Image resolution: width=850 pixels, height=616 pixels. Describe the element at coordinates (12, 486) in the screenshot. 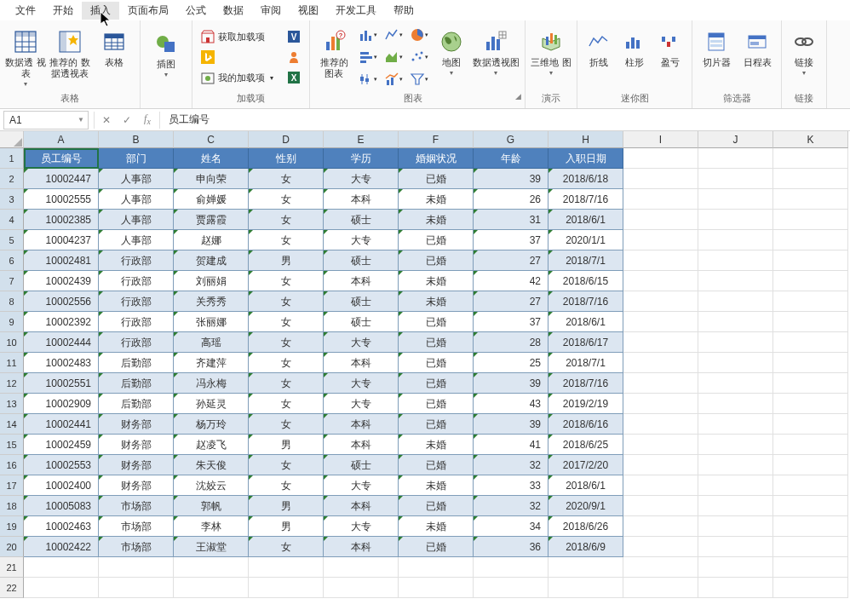

I see `row-header: 17` at that location.